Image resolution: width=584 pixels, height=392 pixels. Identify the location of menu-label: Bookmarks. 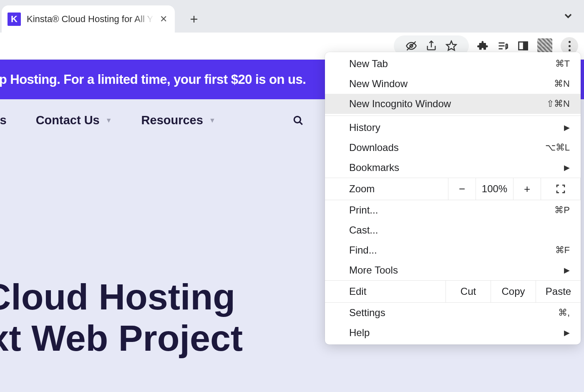
(374, 168).